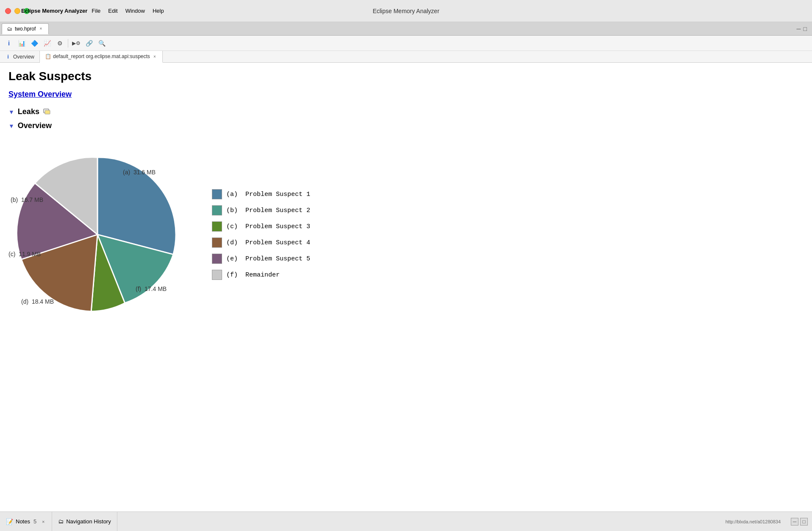  I want to click on overview-tab-label: Overview, so click(24, 57).